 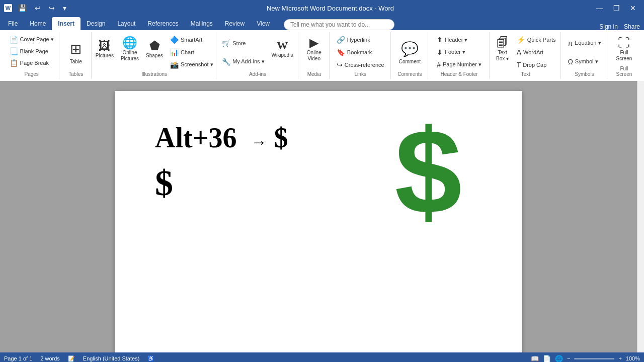 I want to click on tab-references: References, so click(x=163, y=24).